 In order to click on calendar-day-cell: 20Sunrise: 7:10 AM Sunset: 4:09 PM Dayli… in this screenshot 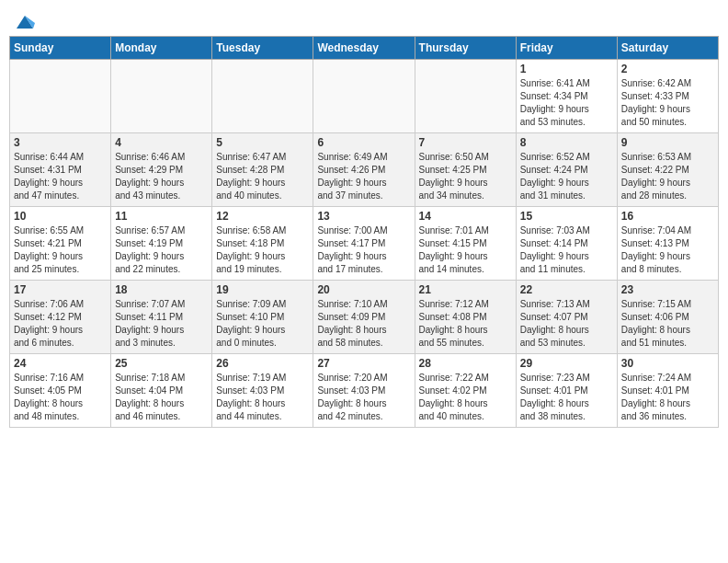, I will do `click(364, 317)`.